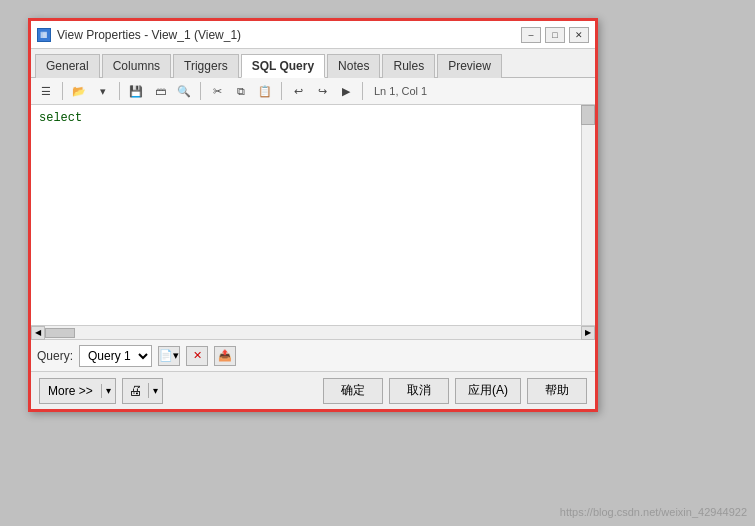  I want to click on toolbar-run-btn: ▶, so click(346, 91).